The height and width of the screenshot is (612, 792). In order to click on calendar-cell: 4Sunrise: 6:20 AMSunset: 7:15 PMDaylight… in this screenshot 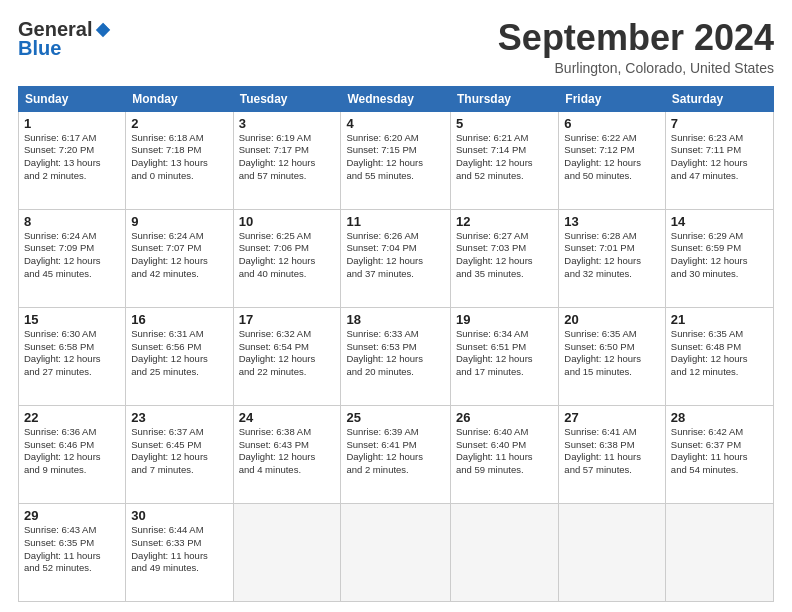, I will do `click(396, 160)`.